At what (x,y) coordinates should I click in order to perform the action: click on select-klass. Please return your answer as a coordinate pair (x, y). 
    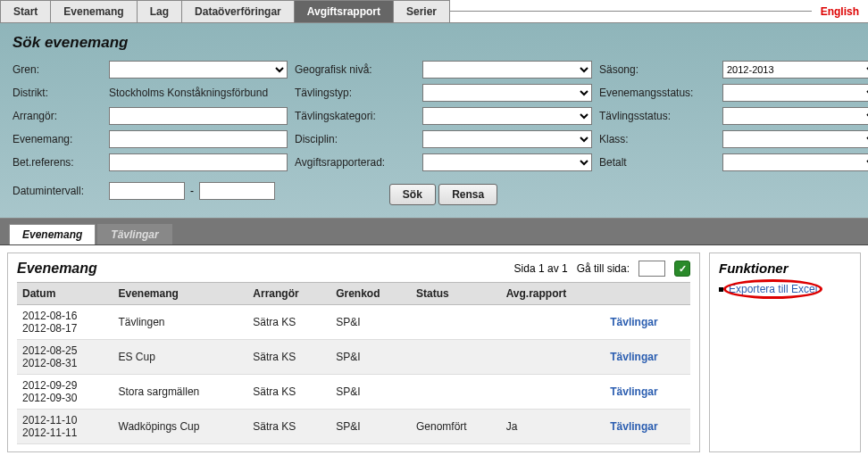
    Looking at the image, I should click on (795, 139).